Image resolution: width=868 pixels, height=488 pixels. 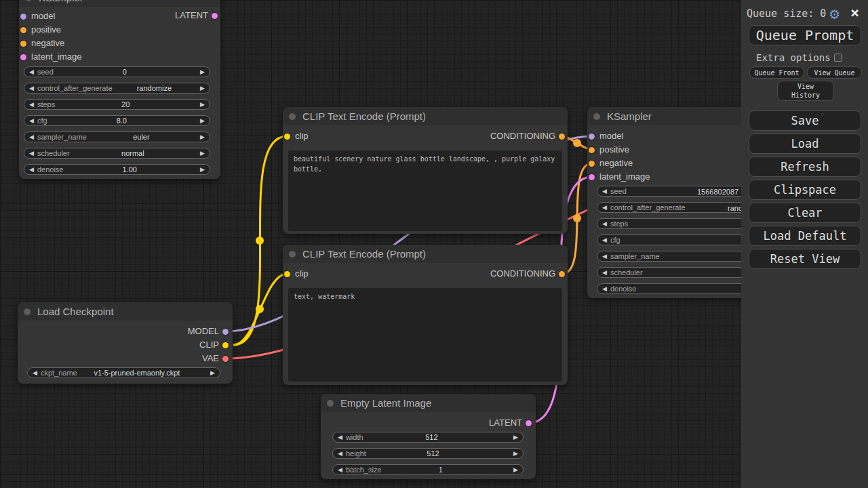 What do you see at coordinates (425, 314) in the screenshot?
I see `node-clip-text-encode-2: CLIP Text Encode (Prompt) clip CONDITION…` at bounding box center [425, 314].